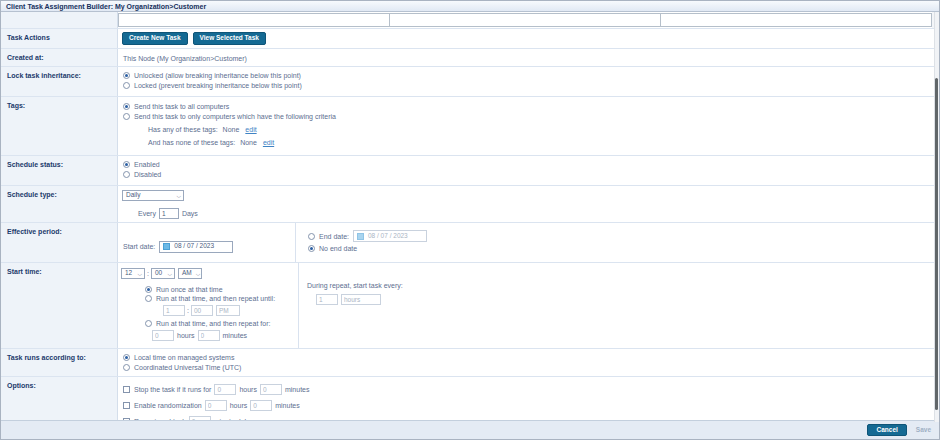 The height and width of the screenshot is (440, 940). What do you see at coordinates (210, 274) in the screenshot?
I see `time-select-group: 12 ⌵ : 00 ⌵ AM ⌵` at bounding box center [210, 274].